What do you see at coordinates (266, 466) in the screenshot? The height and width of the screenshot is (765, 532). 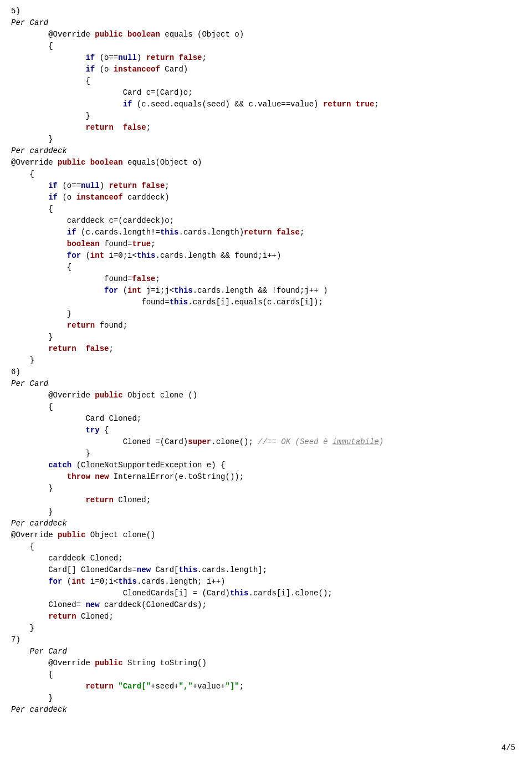 I see `code-line: catch (CloneNotSupportedException e) {` at bounding box center [266, 466].